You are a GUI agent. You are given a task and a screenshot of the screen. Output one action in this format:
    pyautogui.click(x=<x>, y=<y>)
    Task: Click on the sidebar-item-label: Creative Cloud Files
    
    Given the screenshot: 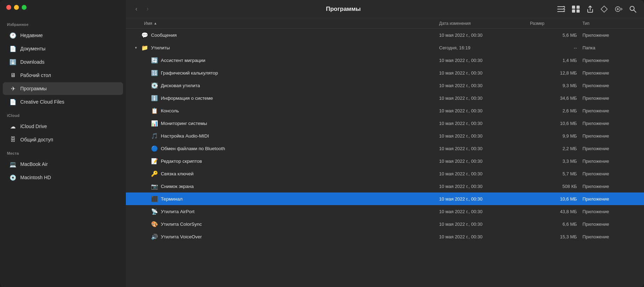 What is the action you would take?
    pyautogui.click(x=42, y=102)
    